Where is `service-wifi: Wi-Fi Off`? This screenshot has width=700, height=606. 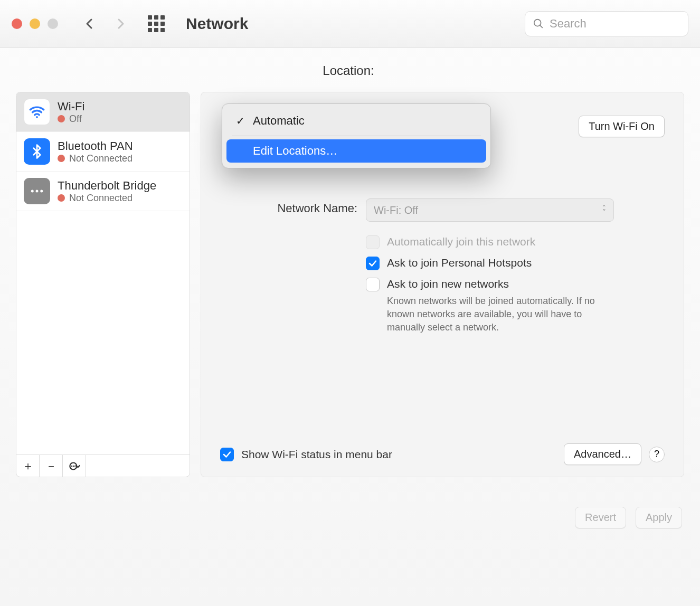
service-wifi: Wi-Fi Off is located at coordinates (103, 112).